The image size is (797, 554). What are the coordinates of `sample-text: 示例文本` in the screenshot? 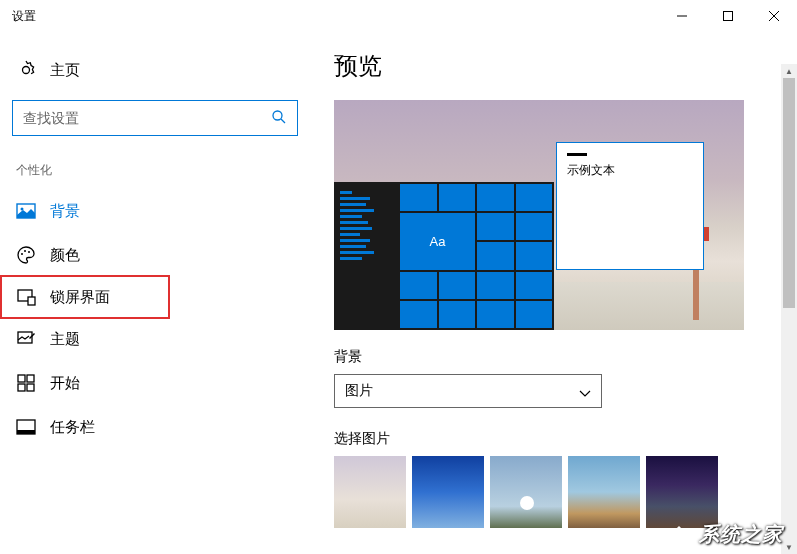 It's located at (630, 170).